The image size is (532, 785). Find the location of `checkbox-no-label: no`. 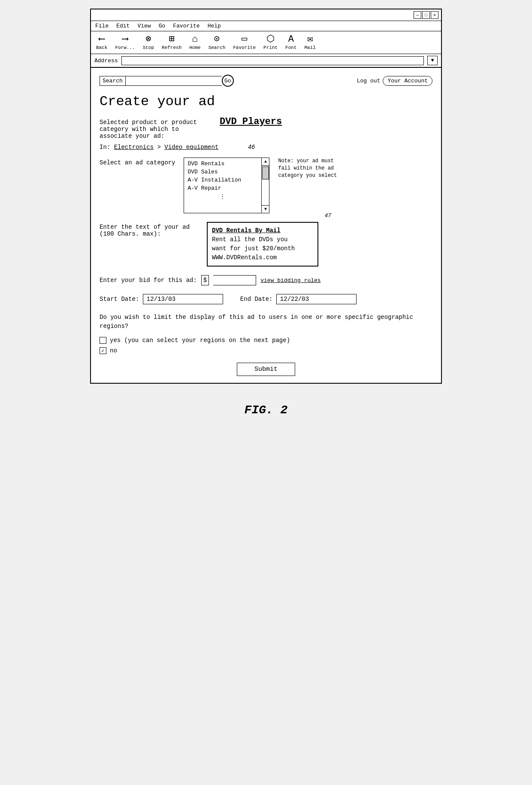

checkbox-no-label: no is located at coordinates (113, 351).